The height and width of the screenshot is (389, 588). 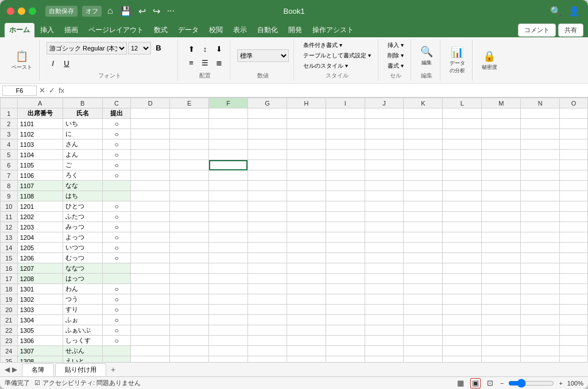 What do you see at coordinates (345, 320) in the screenshot?
I see `cell-21-I` at bounding box center [345, 320].